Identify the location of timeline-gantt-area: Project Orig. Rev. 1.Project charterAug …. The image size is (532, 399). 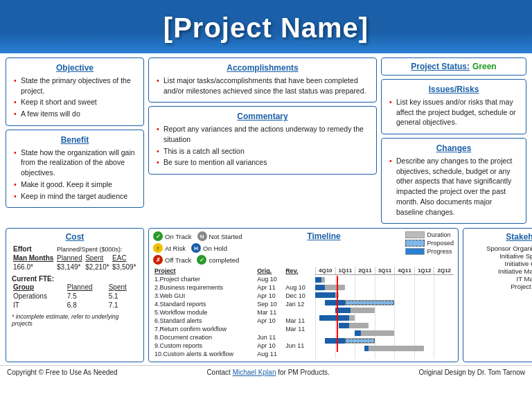
(303, 313).